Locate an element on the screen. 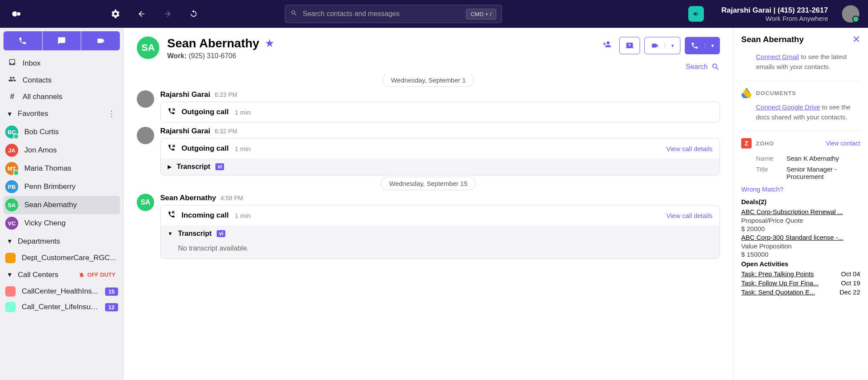 Image resolution: width=868 pixels, height=380 pixels. dept-icon is located at coordinates (10, 258).